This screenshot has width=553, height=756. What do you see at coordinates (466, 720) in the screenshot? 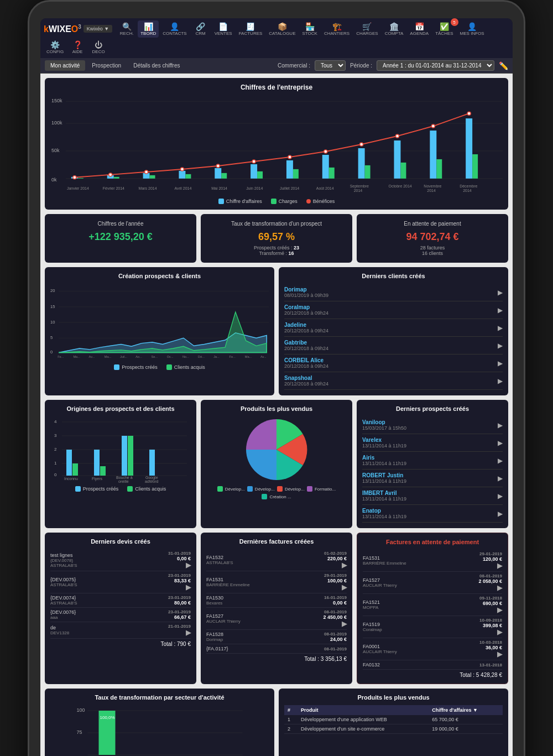
I see `produit-ca-0: 65 700,00 €` at bounding box center [466, 720].